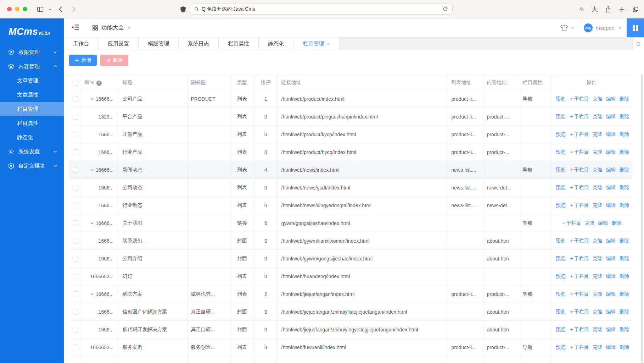 This screenshot has height=363, width=644. Describe the element at coordinates (582, 9) in the screenshot. I see `text-smaller-button: 小` at that location.